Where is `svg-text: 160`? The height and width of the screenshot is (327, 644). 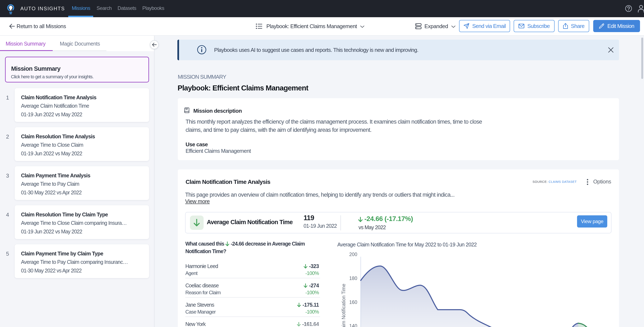 svg-text: 160 is located at coordinates (353, 302).